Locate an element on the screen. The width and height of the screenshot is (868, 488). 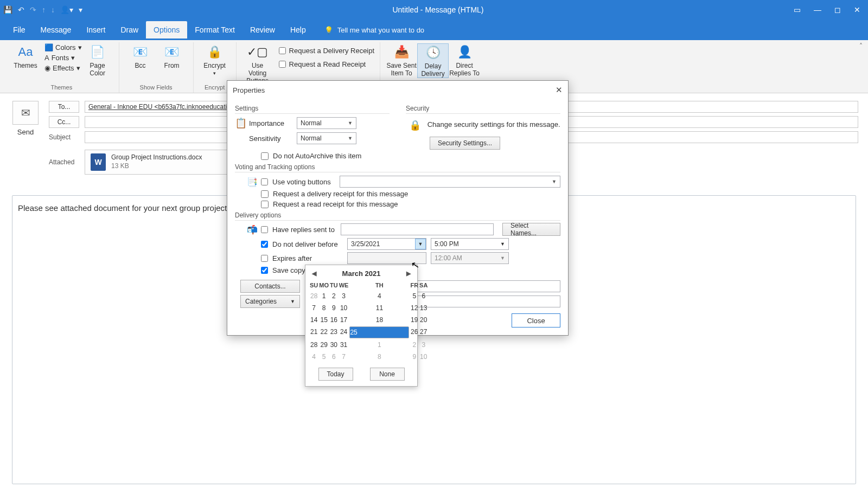
req-delivery-check is located at coordinates (265, 194).